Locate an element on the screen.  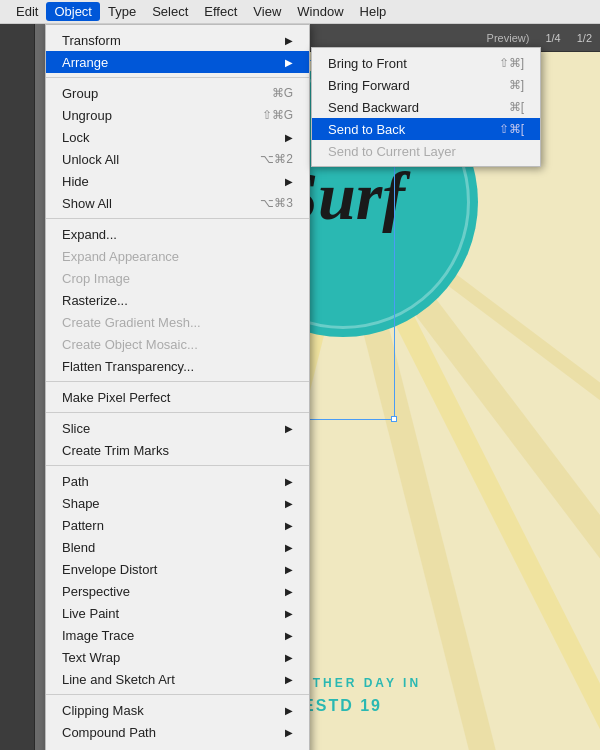
menu-item-create-object-mosaic-label: Create Object Mosaic... is located at coordinates (178, 344).